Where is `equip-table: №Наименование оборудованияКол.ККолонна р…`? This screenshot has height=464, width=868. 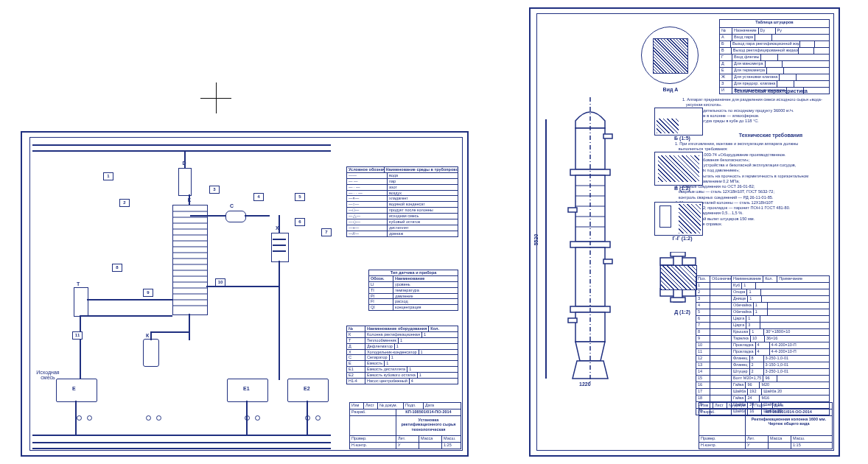 equip-table: №Наименование оборудованияКол.ККолонна р… is located at coordinates (402, 355).